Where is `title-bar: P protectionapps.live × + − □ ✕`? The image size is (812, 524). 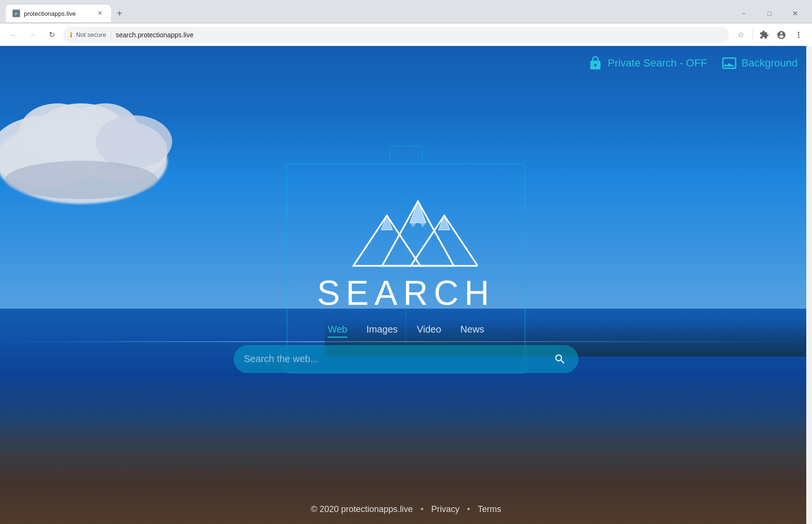 title-bar: P protectionapps.live × + − □ ✕ is located at coordinates (406, 11).